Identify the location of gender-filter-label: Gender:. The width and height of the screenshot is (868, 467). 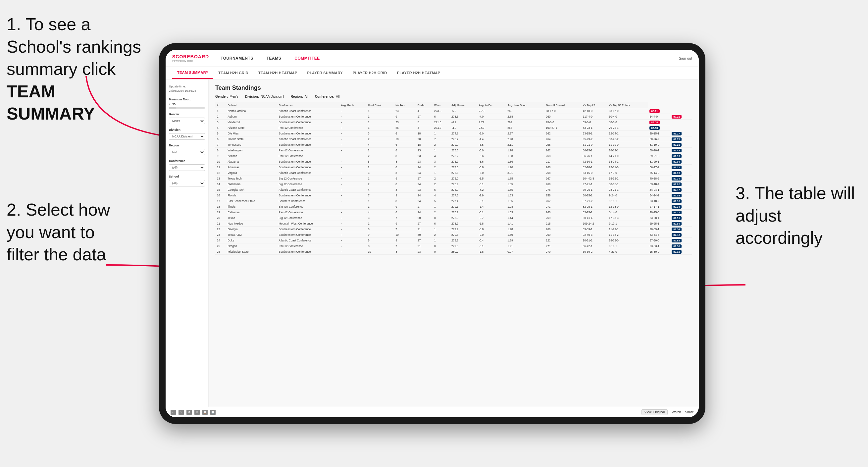
(222, 96).